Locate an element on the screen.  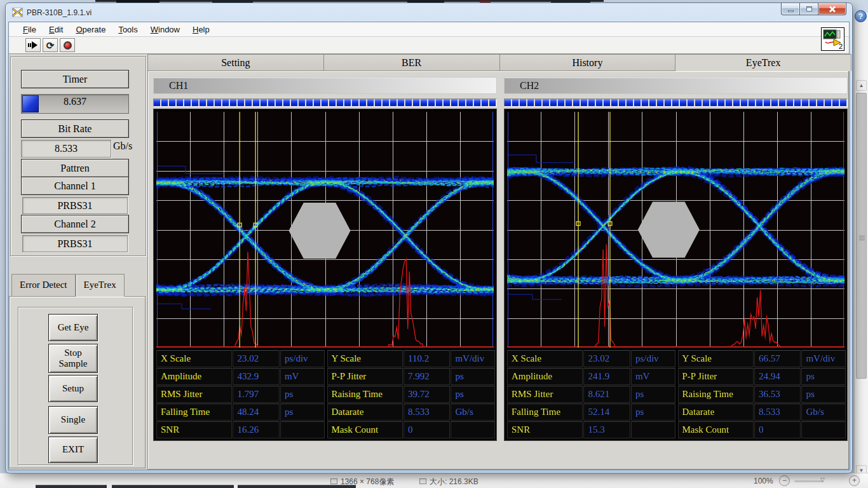
stat-label: Amplitude is located at coordinates (194, 376).